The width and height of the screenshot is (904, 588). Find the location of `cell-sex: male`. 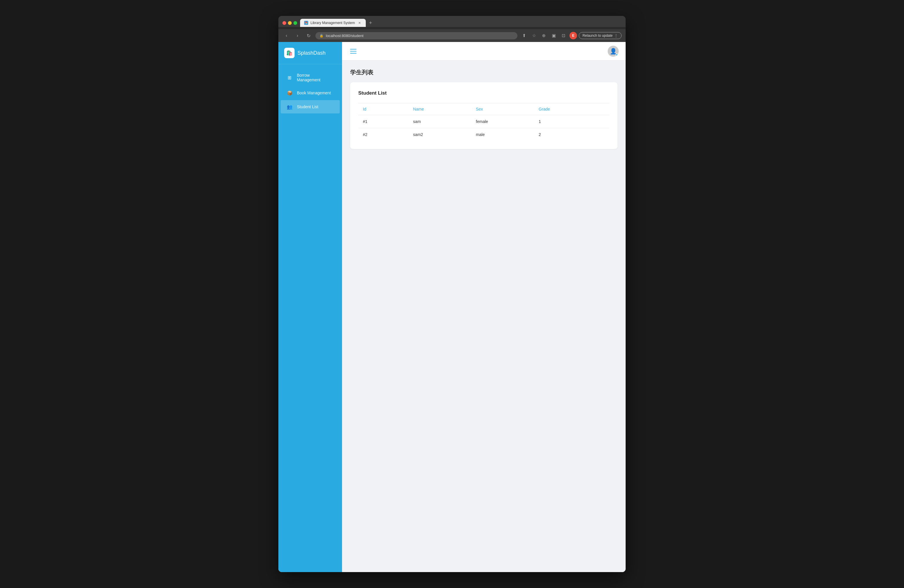

cell-sex: male is located at coordinates (503, 134).